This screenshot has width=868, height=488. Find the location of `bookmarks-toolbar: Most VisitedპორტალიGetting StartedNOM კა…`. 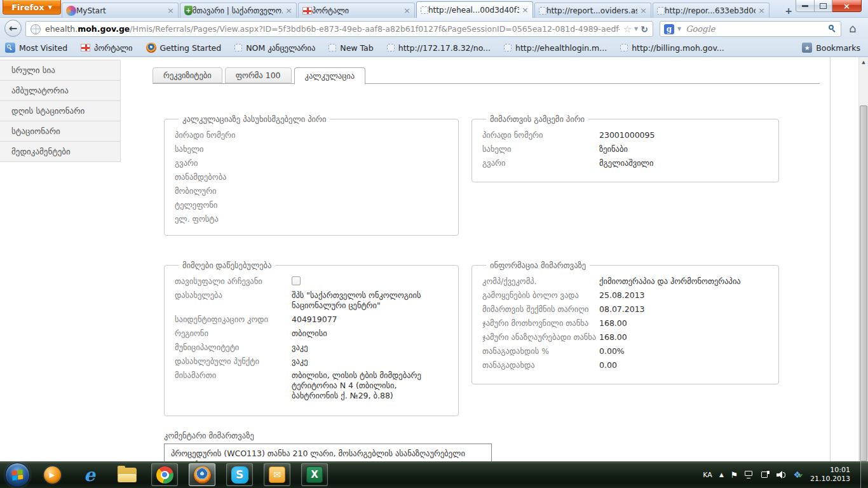

bookmarks-toolbar: Most VisitedპორტალიGetting StartedNOM კა… is located at coordinates (434, 48).